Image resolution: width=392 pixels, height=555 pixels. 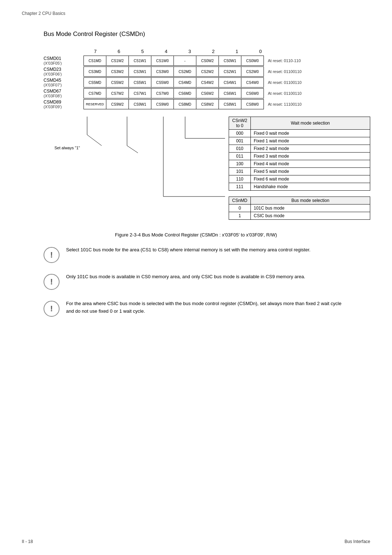 I want to click on table-row: 101Fixed 5 wait mode, so click(x=300, y=171).